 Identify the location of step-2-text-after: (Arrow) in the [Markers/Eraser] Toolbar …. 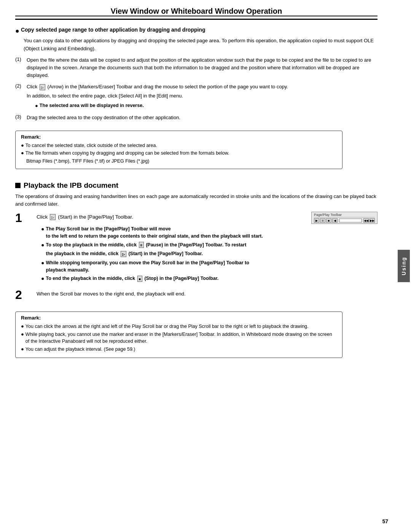
(167, 87).